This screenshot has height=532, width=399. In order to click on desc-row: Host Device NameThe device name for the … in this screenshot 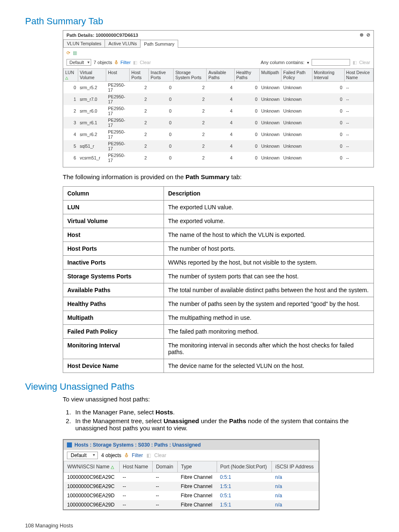, I will do `click(218, 366)`.